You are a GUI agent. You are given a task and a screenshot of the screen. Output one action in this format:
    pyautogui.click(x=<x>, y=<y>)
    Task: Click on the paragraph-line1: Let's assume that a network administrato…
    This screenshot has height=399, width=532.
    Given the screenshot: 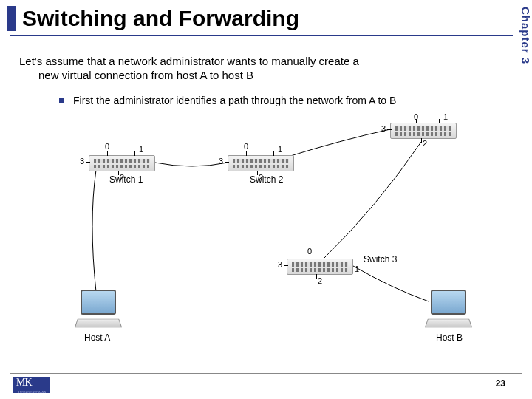 What is the action you would take?
    pyautogui.click(x=189, y=61)
    